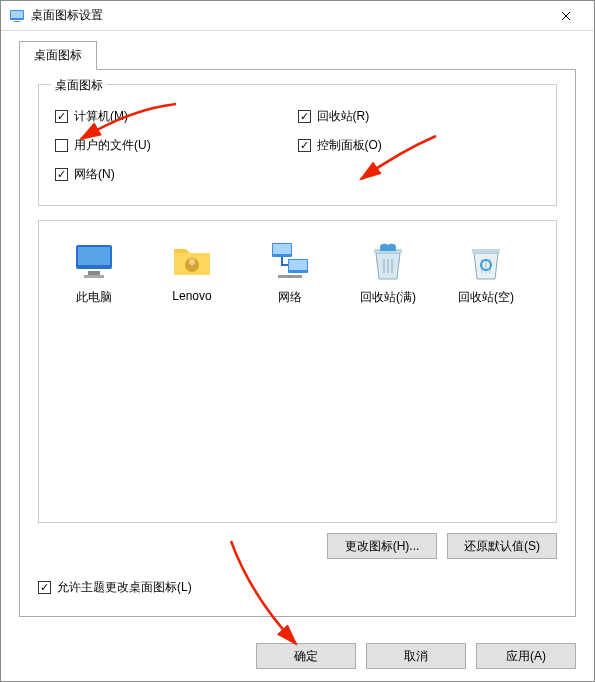  I want to click on tab-strip: 桌面图标, so click(298, 56).